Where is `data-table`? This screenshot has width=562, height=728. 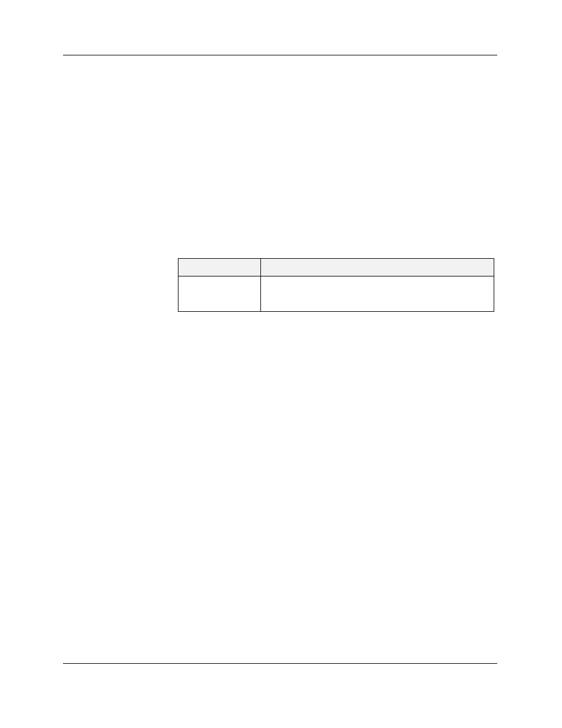 data-table is located at coordinates (336, 285).